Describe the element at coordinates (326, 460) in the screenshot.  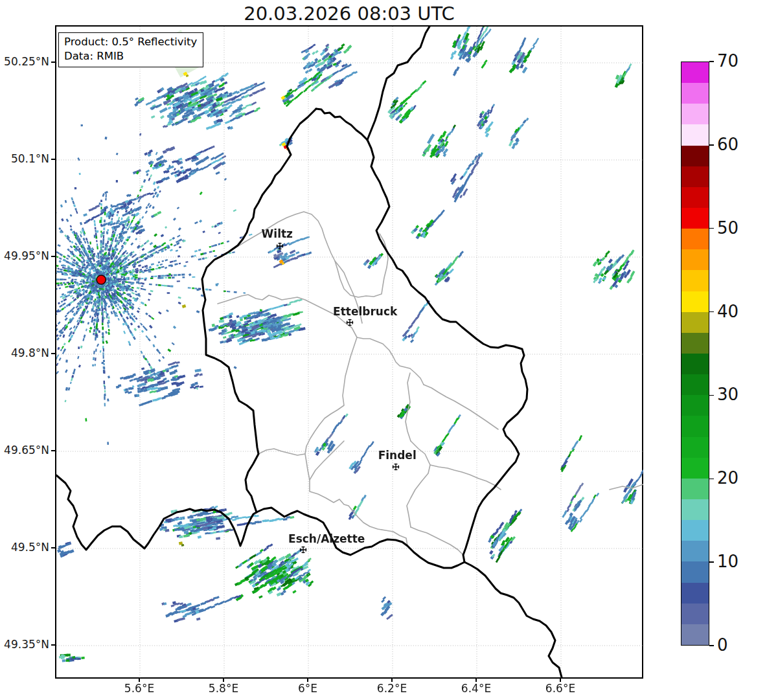
I see `region-border-findel-north` at that location.